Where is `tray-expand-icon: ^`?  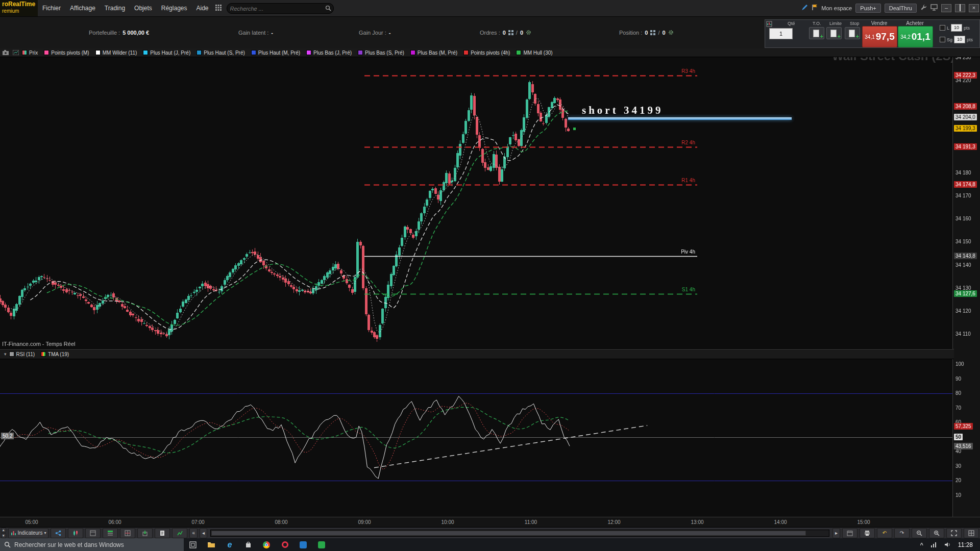 tray-expand-icon: ^ is located at coordinates (921, 545).